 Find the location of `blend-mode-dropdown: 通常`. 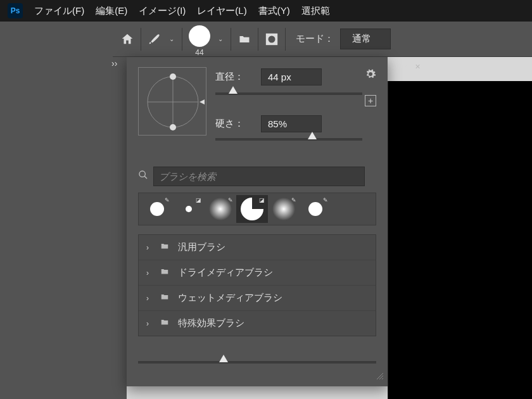

blend-mode-dropdown: 通常 is located at coordinates (365, 39).